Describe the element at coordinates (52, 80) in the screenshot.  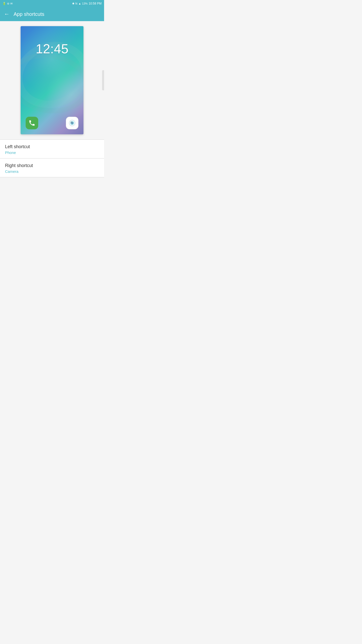
I see `phone-screen: 12:45` at that location.